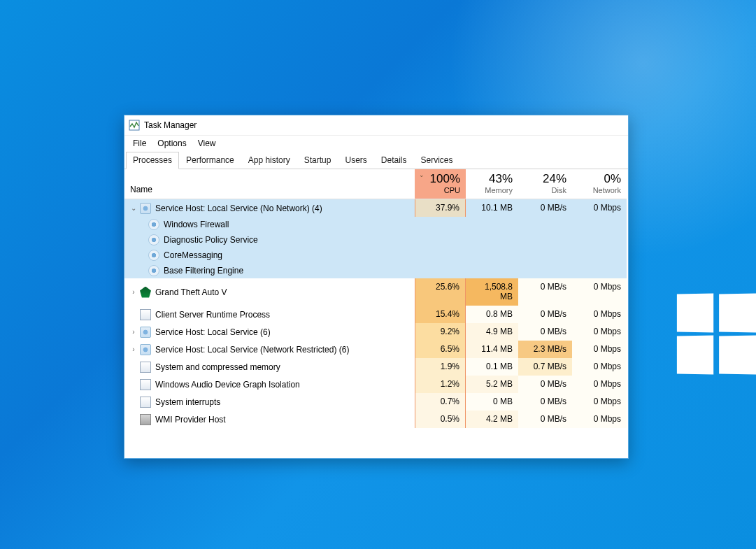  What do you see at coordinates (441, 185) in the screenshot?
I see `column-header-cpu: ⌄ 100% CPU` at bounding box center [441, 185].